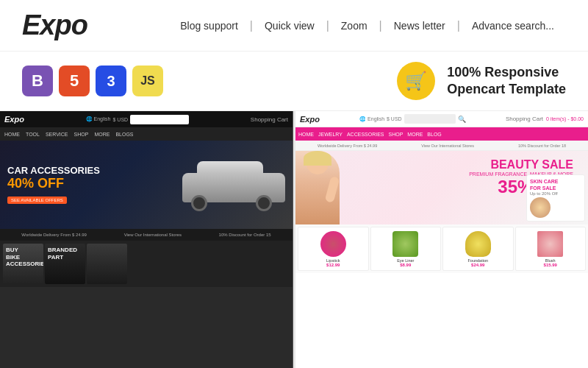  Describe the element at coordinates (146, 134) in the screenshot. I see `left-mini-nav: HOME TOOL SERVICE SHOP MORE BLOGS` at that location.